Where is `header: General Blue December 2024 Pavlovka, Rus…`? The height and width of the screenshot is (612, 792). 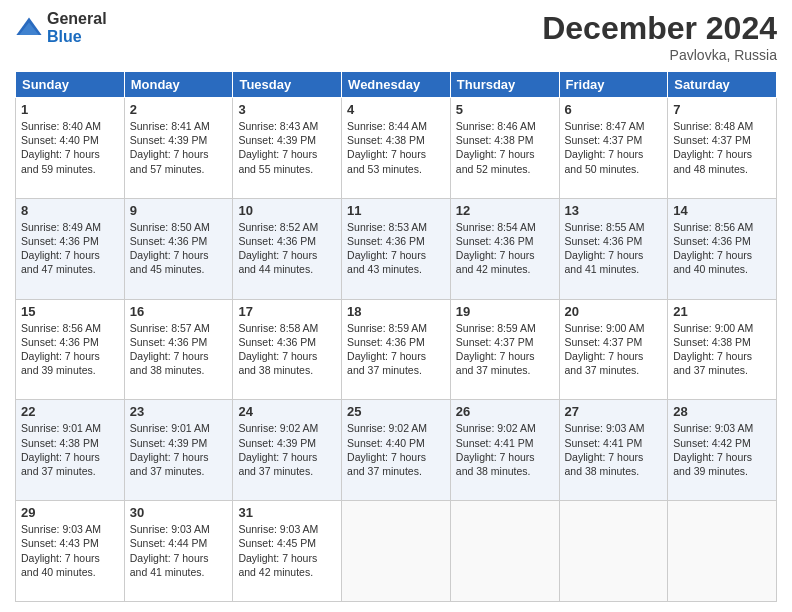
header: General Blue December 2024 Pavlovka, Rus… is located at coordinates (396, 36).